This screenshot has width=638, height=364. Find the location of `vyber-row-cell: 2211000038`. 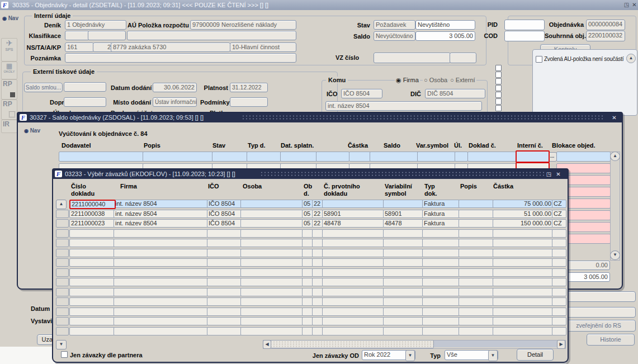

vyber-row-cell: 2211000038 is located at coordinates (92, 214).